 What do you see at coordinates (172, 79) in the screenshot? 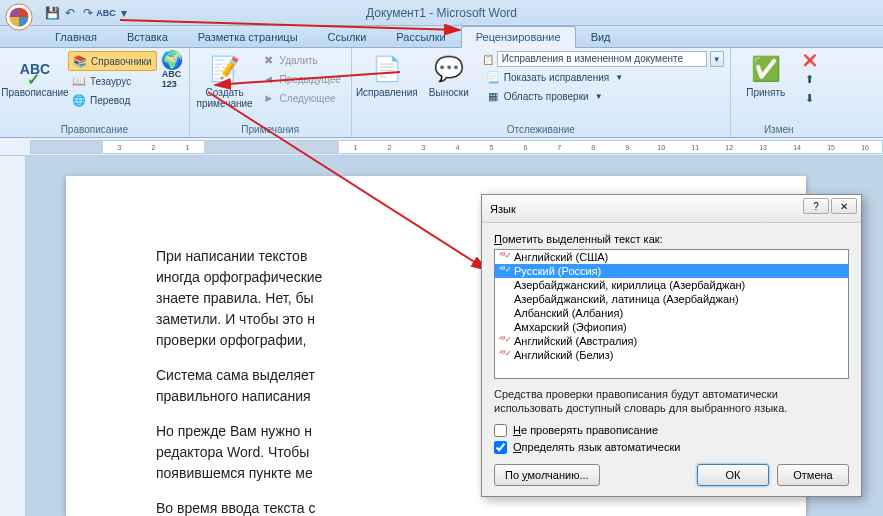
I see `wordcount-icon: ABC123` at bounding box center [172, 79].